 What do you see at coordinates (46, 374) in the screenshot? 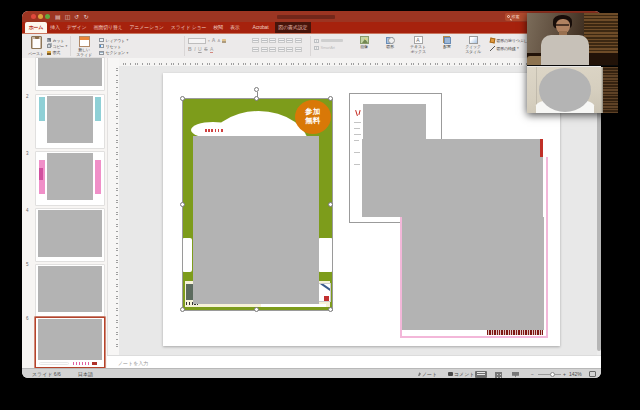
I see `slide-count: スライド 6/6` at bounding box center [46, 374].